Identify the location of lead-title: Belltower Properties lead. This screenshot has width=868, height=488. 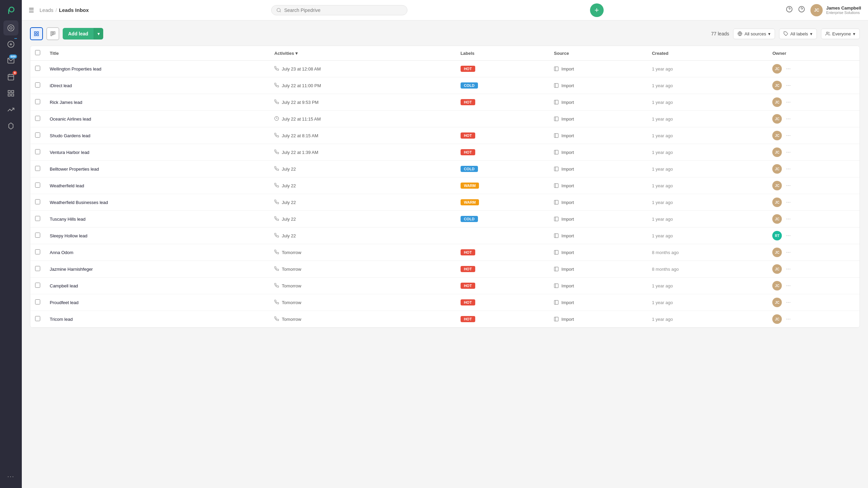
(74, 169).